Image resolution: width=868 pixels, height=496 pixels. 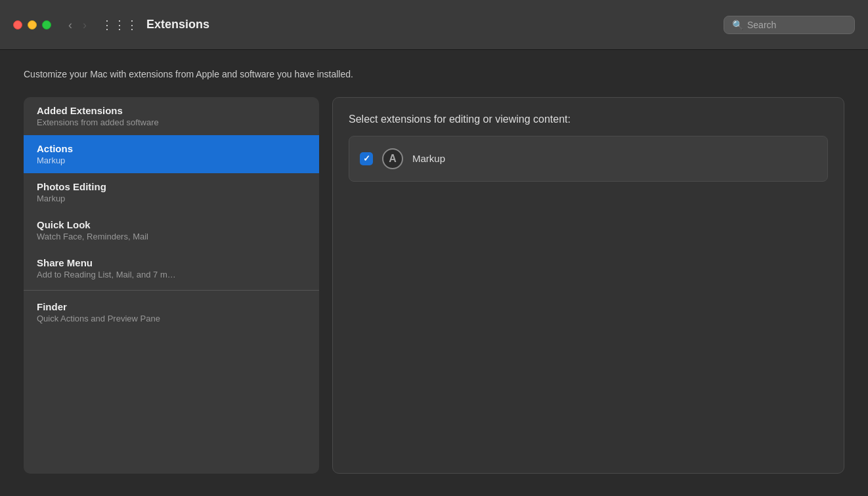 I want to click on extension-item-markup: A Markup, so click(x=588, y=159).